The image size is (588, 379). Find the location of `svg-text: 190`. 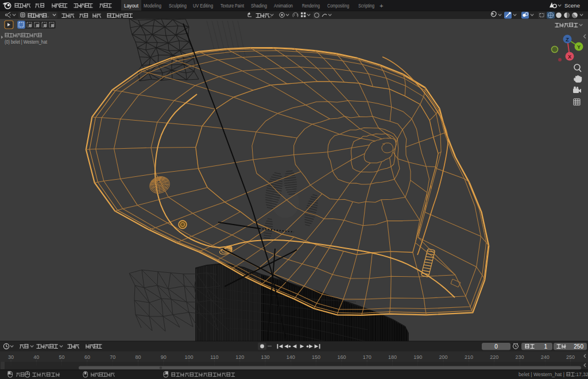

svg-text: 190 is located at coordinates (418, 357).